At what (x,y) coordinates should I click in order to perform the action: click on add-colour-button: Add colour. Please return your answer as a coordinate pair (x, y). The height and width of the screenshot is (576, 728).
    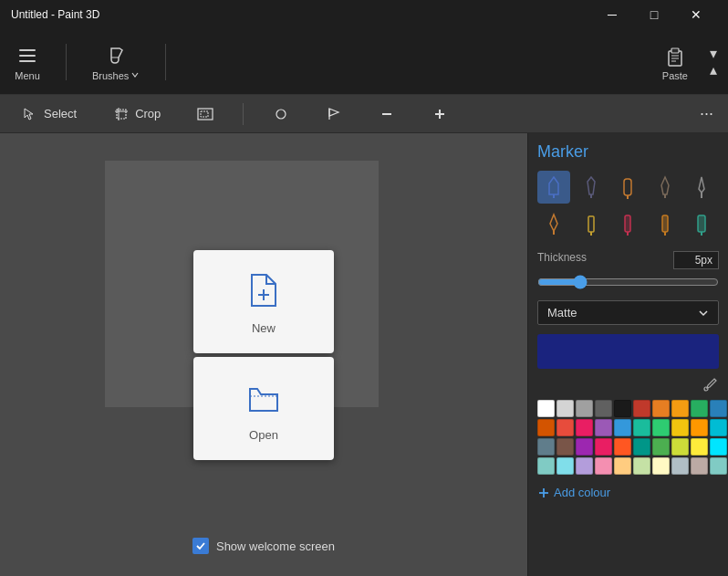
    Looking at the image, I should click on (574, 493).